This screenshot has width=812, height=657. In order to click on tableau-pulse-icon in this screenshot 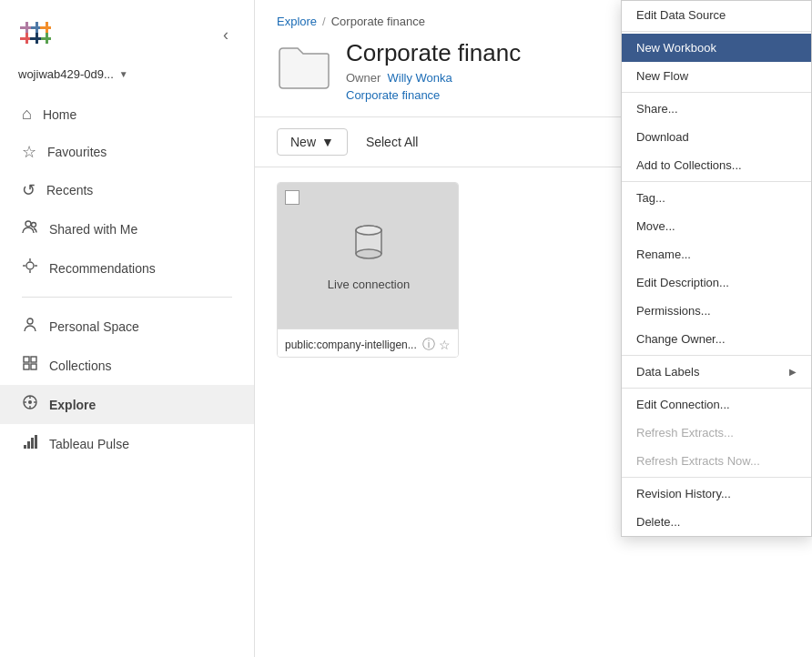, I will do `click(30, 444)`.